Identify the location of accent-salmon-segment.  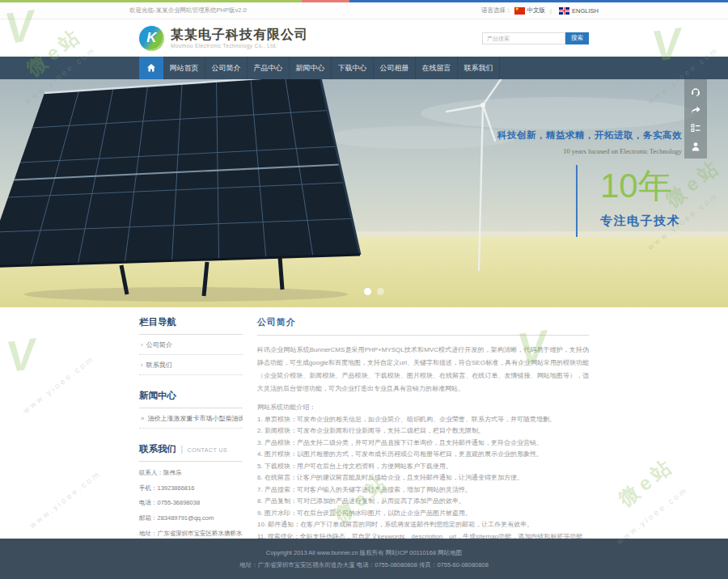
(325, 2).